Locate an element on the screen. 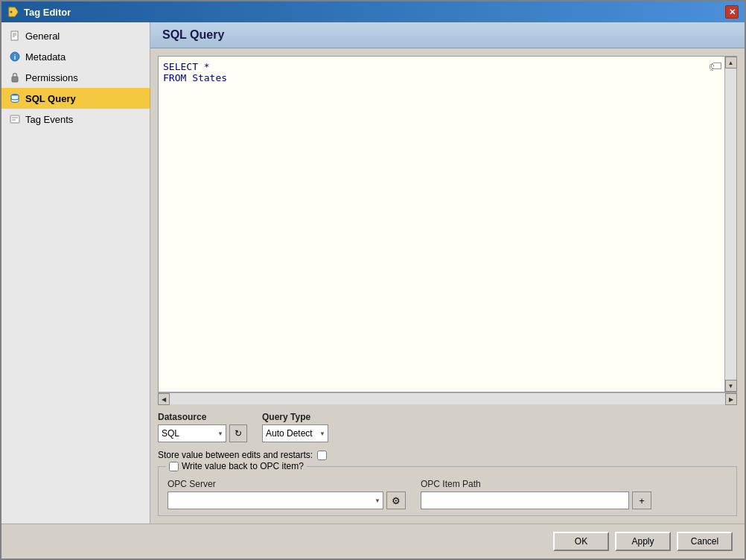  ok-button: OK is located at coordinates (581, 541).